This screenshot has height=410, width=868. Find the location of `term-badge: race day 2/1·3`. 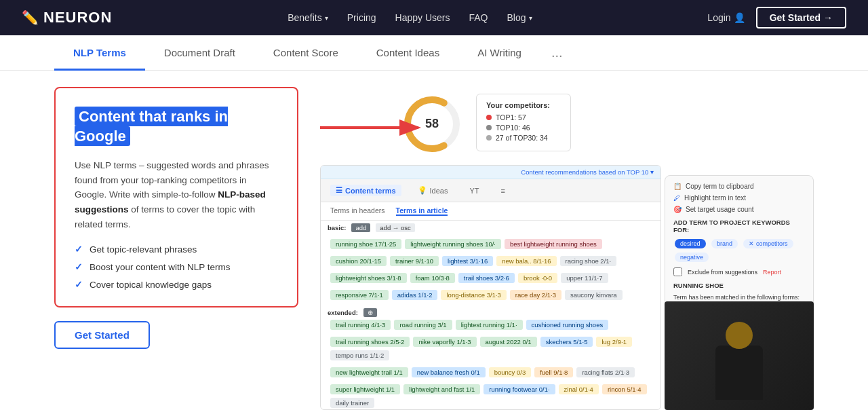

term-badge: race day 2/1·3 is located at coordinates (536, 295).